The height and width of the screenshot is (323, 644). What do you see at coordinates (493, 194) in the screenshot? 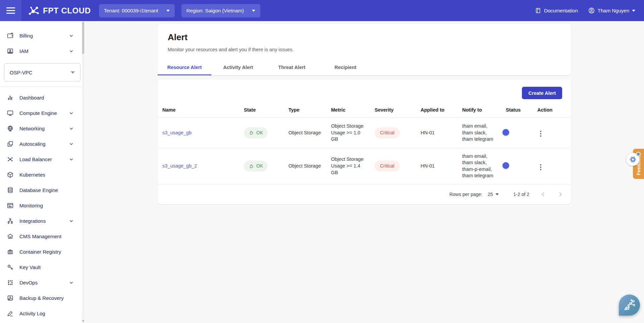
I see `rows-per-page-select: 25` at bounding box center [493, 194].